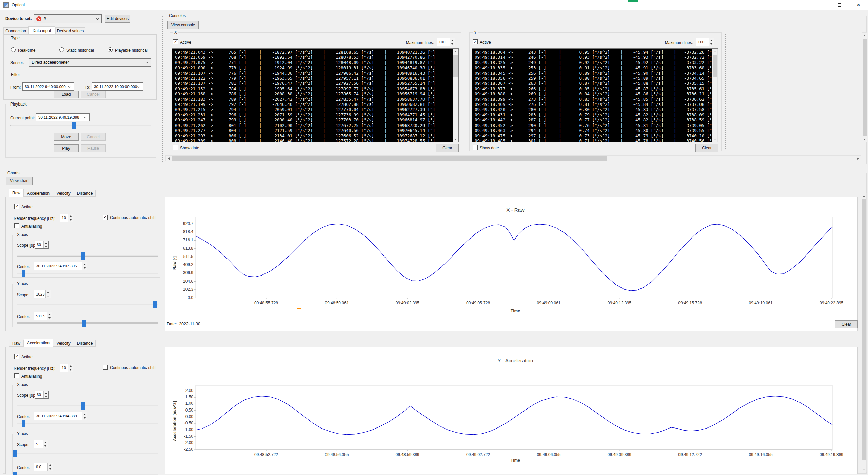  What do you see at coordinates (456, 95) in the screenshot?
I see `console-x-scrollbar` at bounding box center [456, 95].